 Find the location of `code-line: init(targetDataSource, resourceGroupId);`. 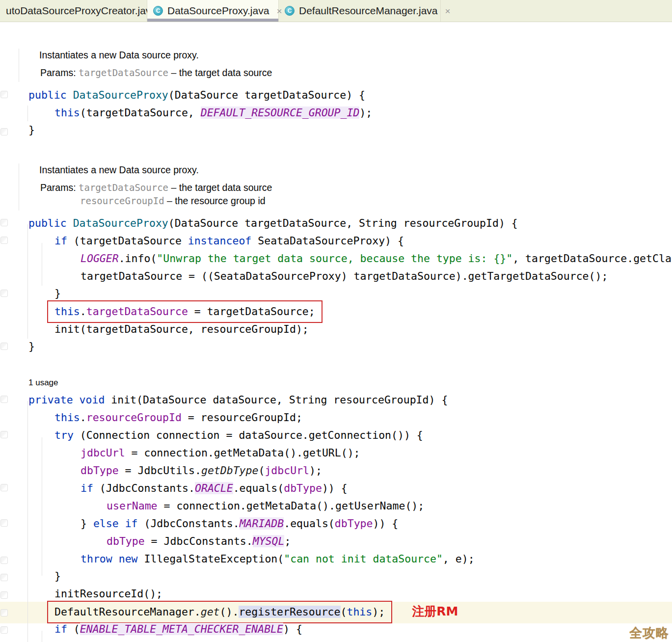

code-line: init(targetDataSource, resourceGroupId); is located at coordinates (182, 329).